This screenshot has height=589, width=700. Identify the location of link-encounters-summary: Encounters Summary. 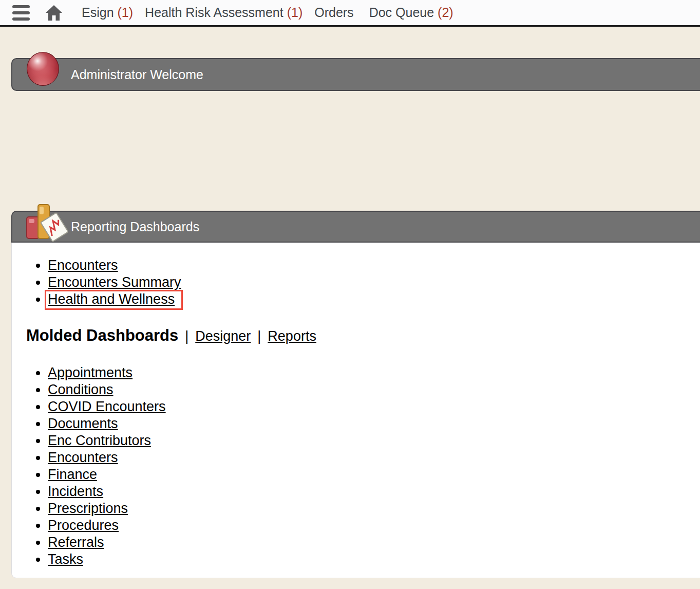
(115, 282).